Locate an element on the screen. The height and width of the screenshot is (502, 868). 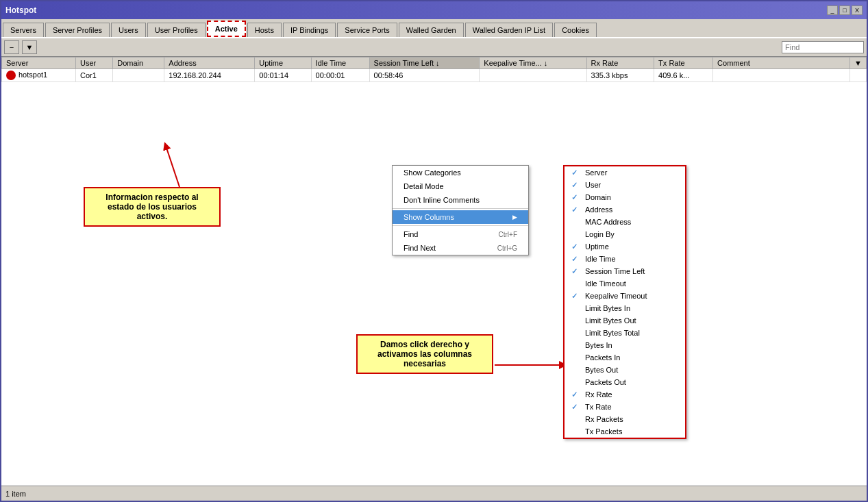
submenu-limit-bytes-total: ✓ Limit Bytes Total is located at coordinates (625, 333).